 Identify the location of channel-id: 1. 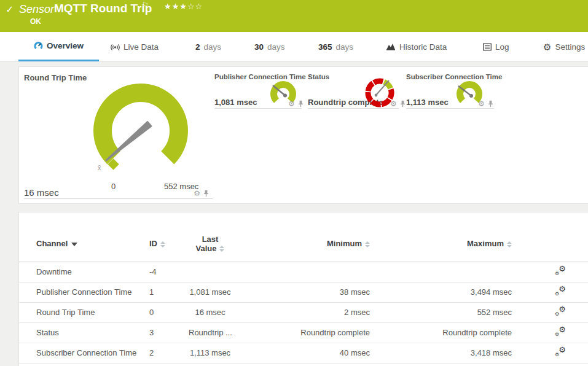
(169, 292).